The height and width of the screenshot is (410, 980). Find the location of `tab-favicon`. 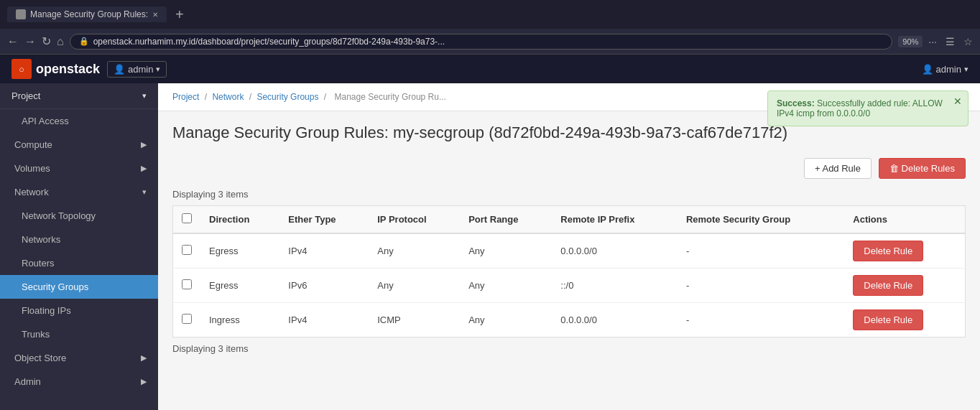

tab-favicon is located at coordinates (21, 14).